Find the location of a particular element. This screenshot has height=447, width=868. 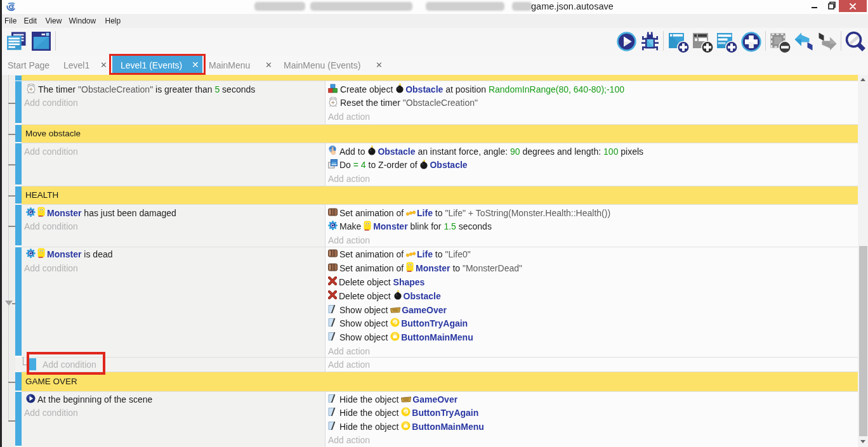

vertical-scrollbar is located at coordinates (863, 261).